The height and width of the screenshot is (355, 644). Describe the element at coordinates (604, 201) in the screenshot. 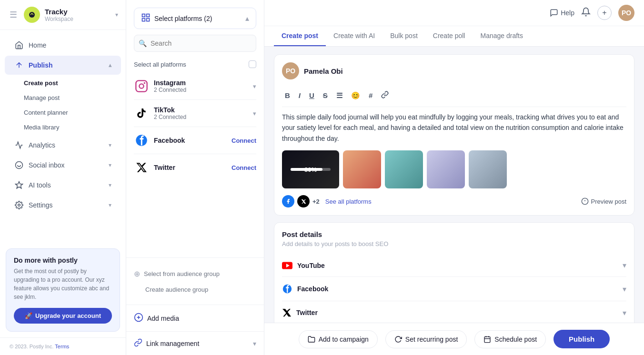

I see `preview-post-button: Preview post` at that location.